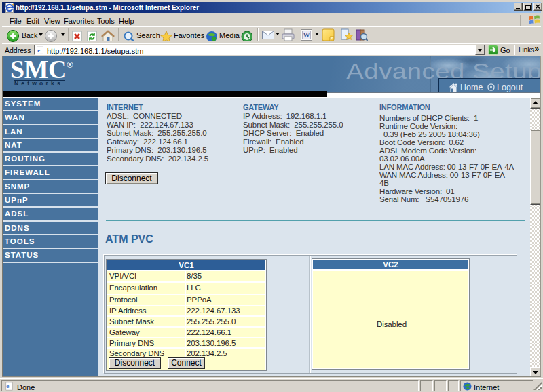 This screenshot has height=392, width=543. Describe the element at coordinates (307, 35) in the screenshot. I see `svg-text: W` at that location.